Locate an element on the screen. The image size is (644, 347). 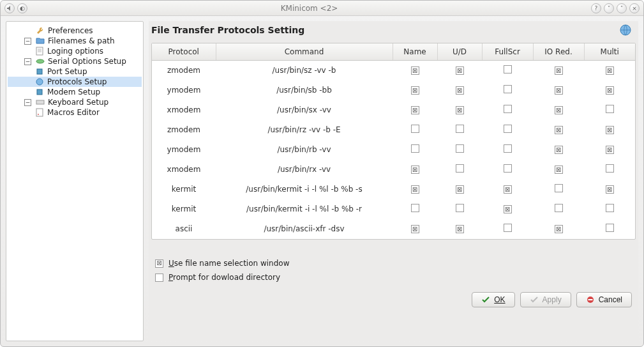
tree-item: Preferences is located at coordinates (75, 31).